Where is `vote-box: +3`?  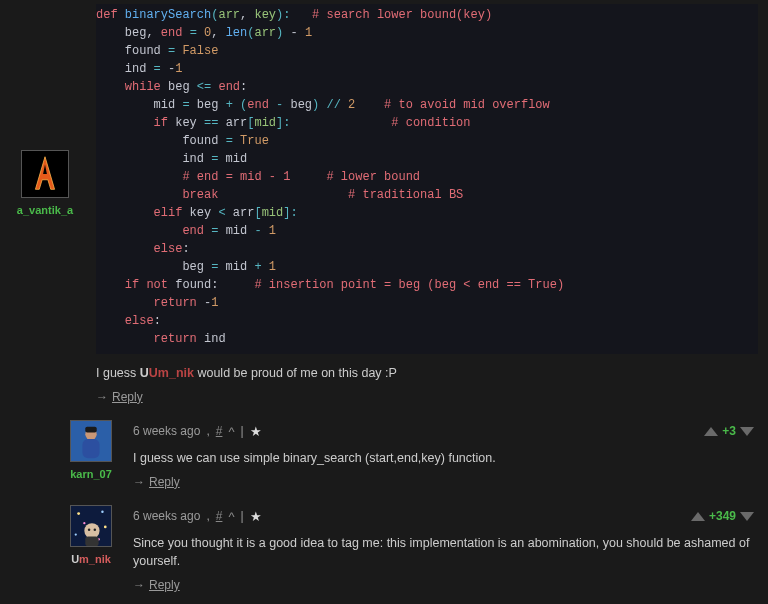 vote-box: +3 is located at coordinates (731, 431).